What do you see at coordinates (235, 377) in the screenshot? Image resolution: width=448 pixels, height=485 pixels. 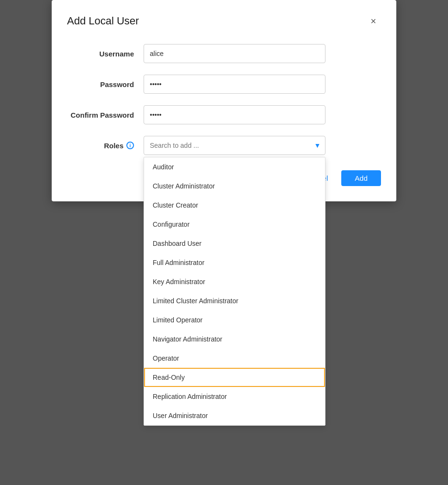 I see `role-item-read-only: Read-Only` at bounding box center [235, 377].